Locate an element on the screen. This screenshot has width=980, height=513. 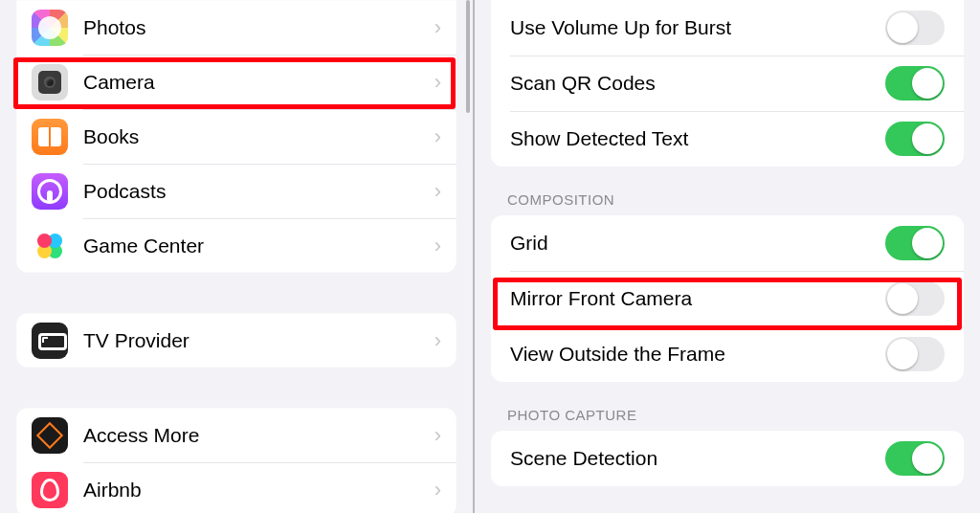
sidebar-item-label: Access More is located at coordinates (258, 435).